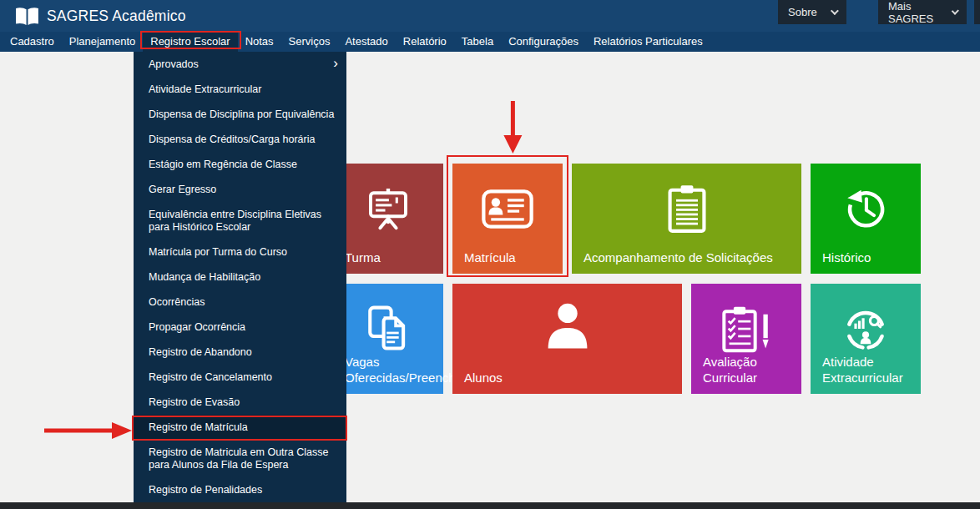 The height and width of the screenshot is (509, 980). I want to click on menubar-item-label: Registro Escolar, so click(190, 42).